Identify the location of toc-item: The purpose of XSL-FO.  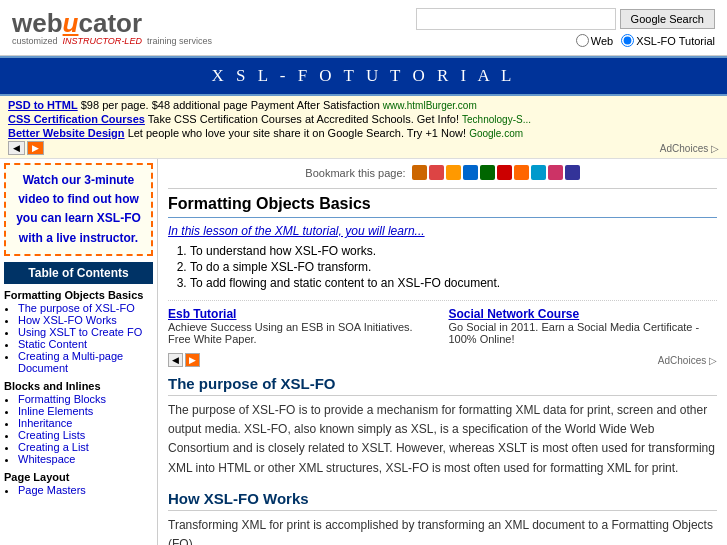
(86, 308).